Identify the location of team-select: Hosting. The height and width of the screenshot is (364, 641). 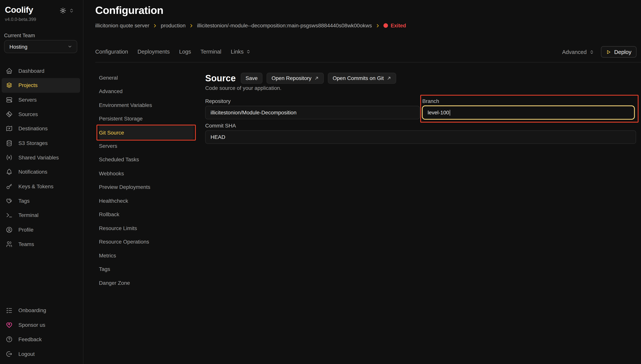
(41, 46).